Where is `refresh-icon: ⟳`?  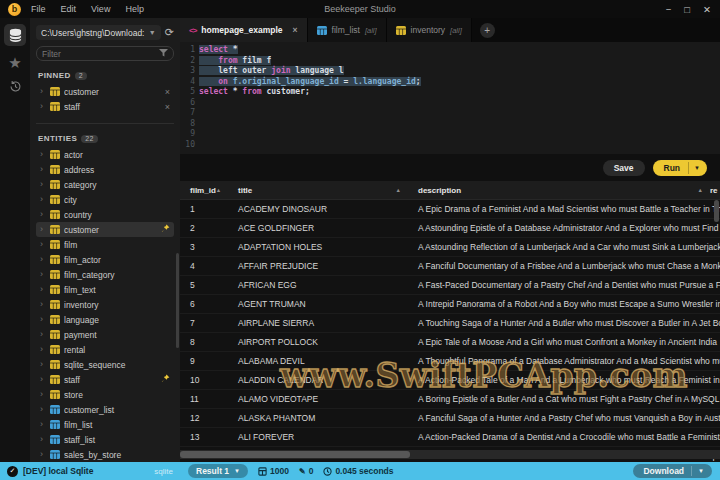
refresh-icon: ⟳ is located at coordinates (170, 32).